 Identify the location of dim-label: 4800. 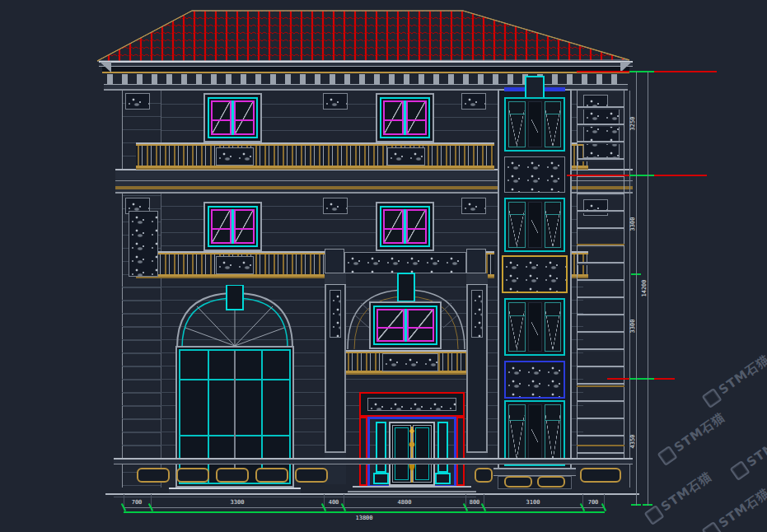
(405, 502).